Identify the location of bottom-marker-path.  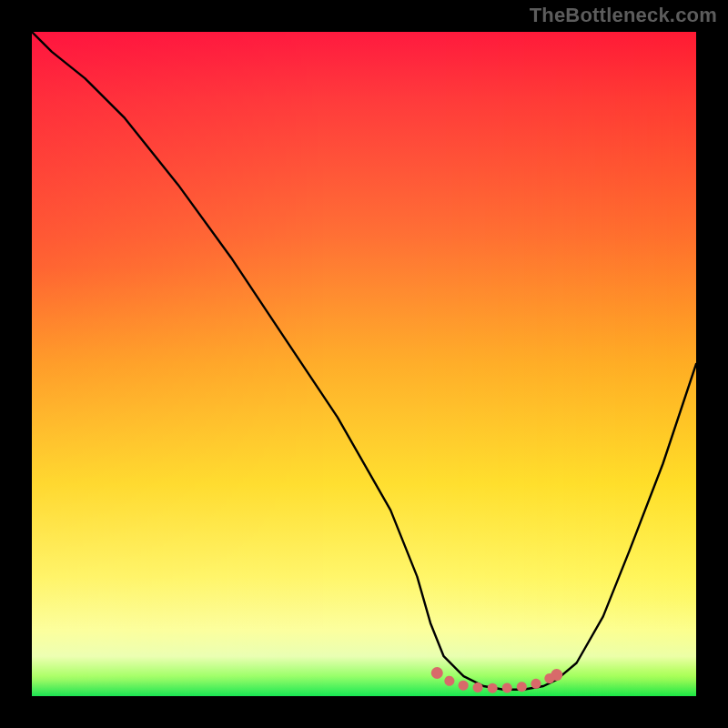
(497, 681).